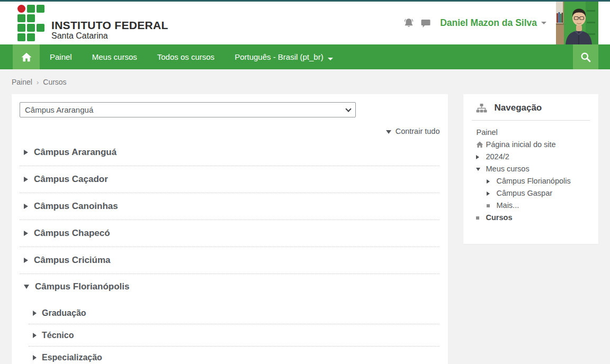 This screenshot has height=364, width=610. What do you see at coordinates (521, 145) in the screenshot?
I see `tree-item-label: Página inicial do site` at bounding box center [521, 145].